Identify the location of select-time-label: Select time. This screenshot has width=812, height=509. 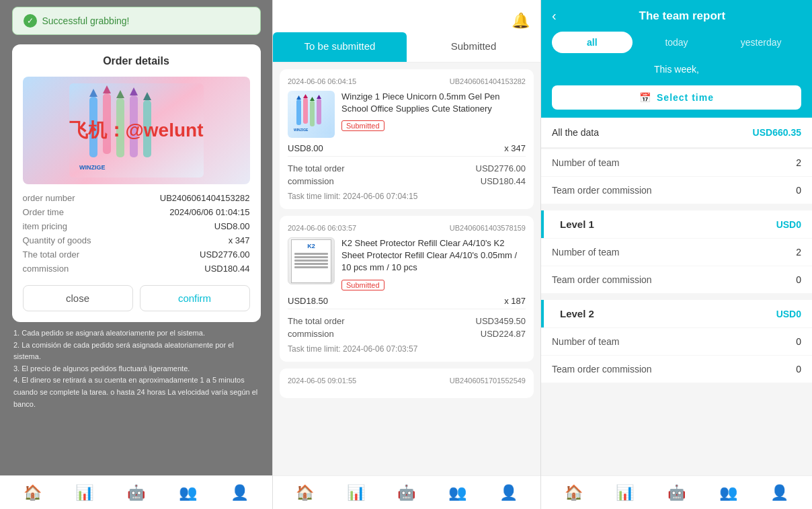
(686, 97).